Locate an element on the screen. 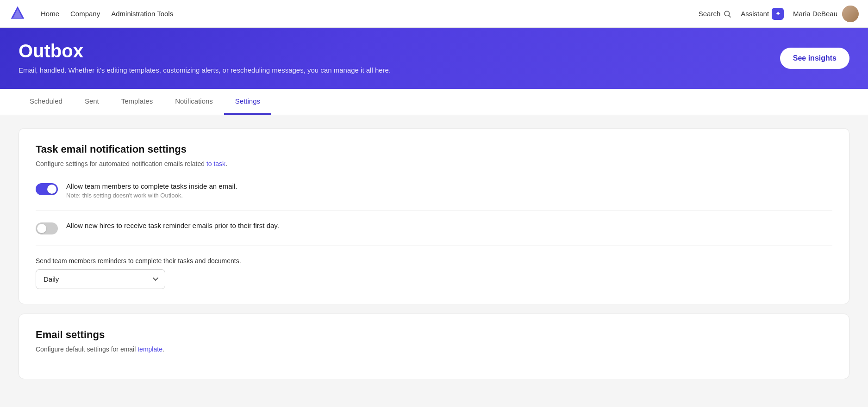 Image resolution: width=868 pixels, height=407 pixels. reminder-frequency-section: Send team members reminders to complete … is located at coordinates (434, 273).